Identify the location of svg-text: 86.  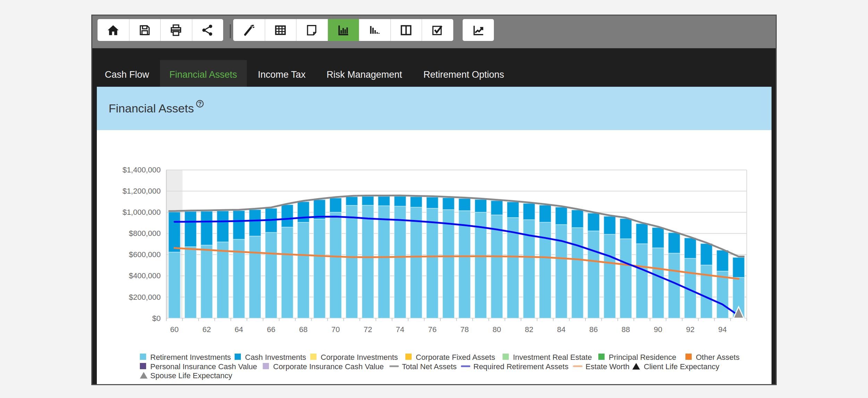
(593, 330).